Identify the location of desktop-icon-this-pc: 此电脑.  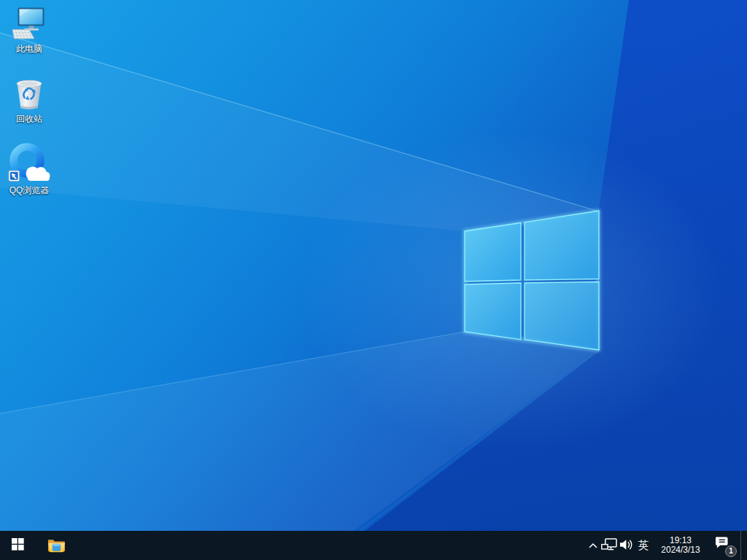
(29, 30).